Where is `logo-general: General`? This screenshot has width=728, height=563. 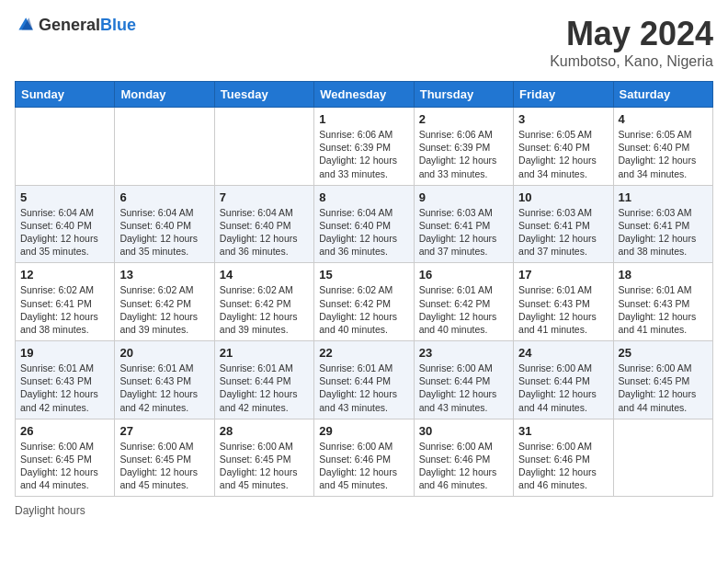
logo-general: General is located at coordinates (70, 25).